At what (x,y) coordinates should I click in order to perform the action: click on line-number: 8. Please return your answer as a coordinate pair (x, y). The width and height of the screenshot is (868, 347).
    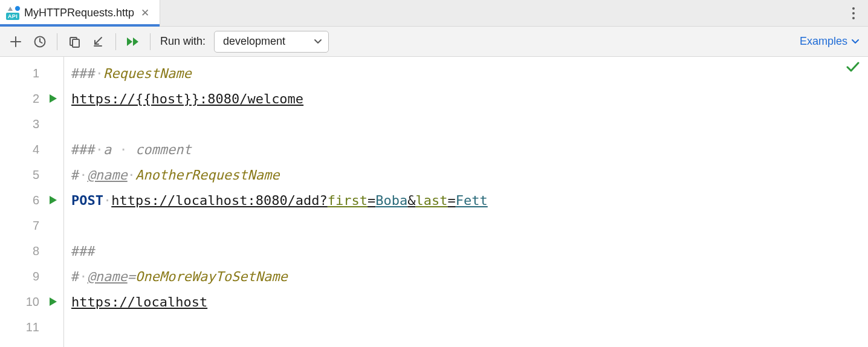
    Looking at the image, I should click on (31, 251).